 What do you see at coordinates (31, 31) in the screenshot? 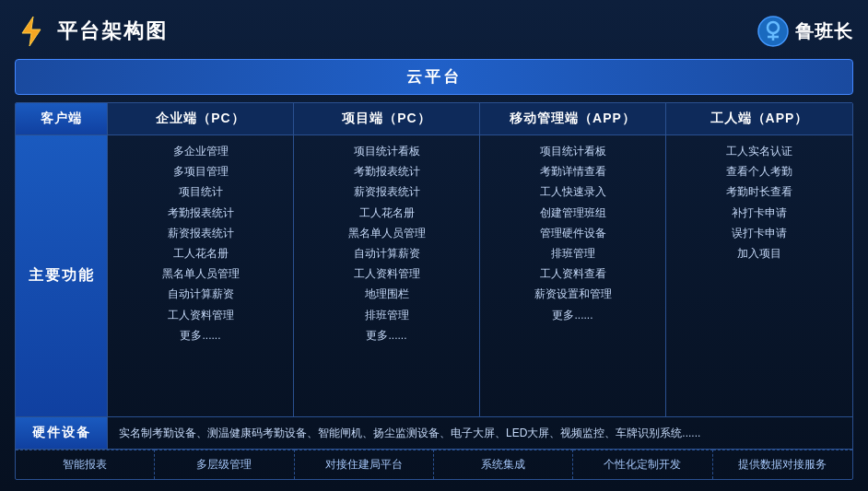
I see `logo-icon` at bounding box center [31, 31].